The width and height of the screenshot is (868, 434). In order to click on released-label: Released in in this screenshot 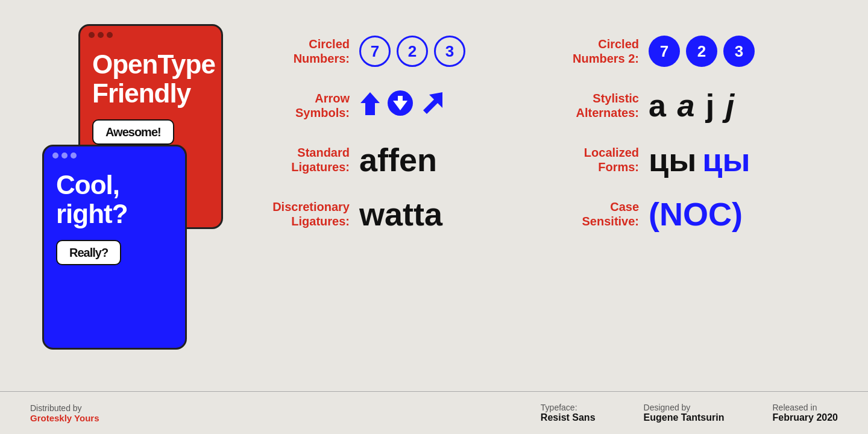, I will do `click(805, 407)`.